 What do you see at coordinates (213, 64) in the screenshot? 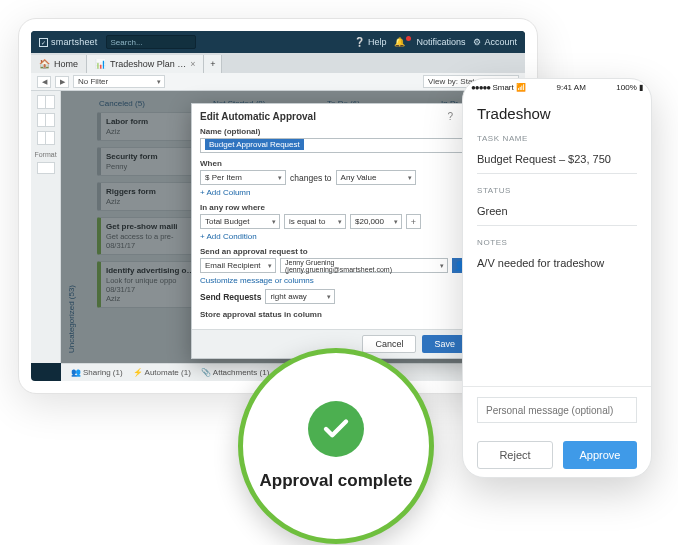
I see `tab-add: +` at bounding box center [213, 64].